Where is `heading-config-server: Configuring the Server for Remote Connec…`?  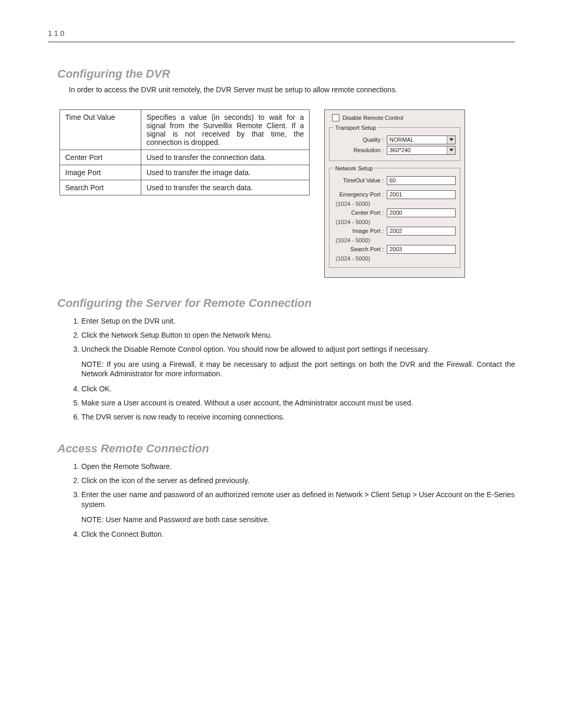 heading-config-server: Configuring the Server for Remote Connec… is located at coordinates (286, 303).